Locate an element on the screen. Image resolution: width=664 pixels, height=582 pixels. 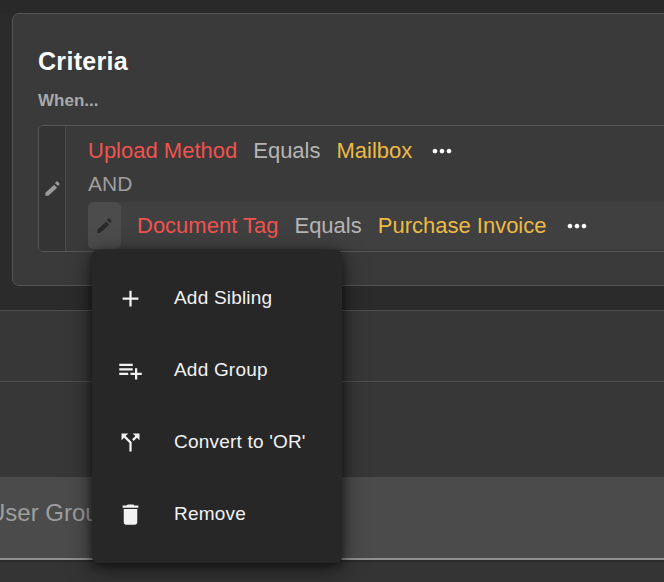
condition-row-selected: Document Tag Equals Purchase Invoice is located at coordinates (376, 226).